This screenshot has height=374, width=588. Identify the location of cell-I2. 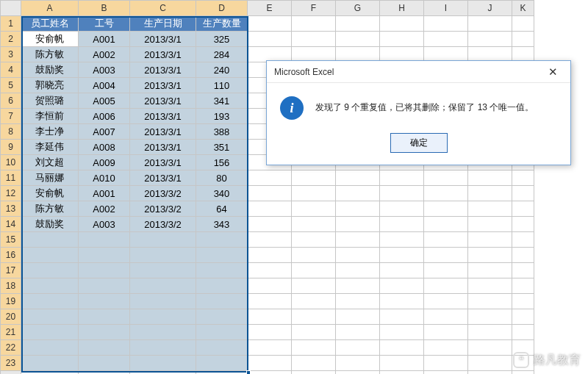
(446, 40).